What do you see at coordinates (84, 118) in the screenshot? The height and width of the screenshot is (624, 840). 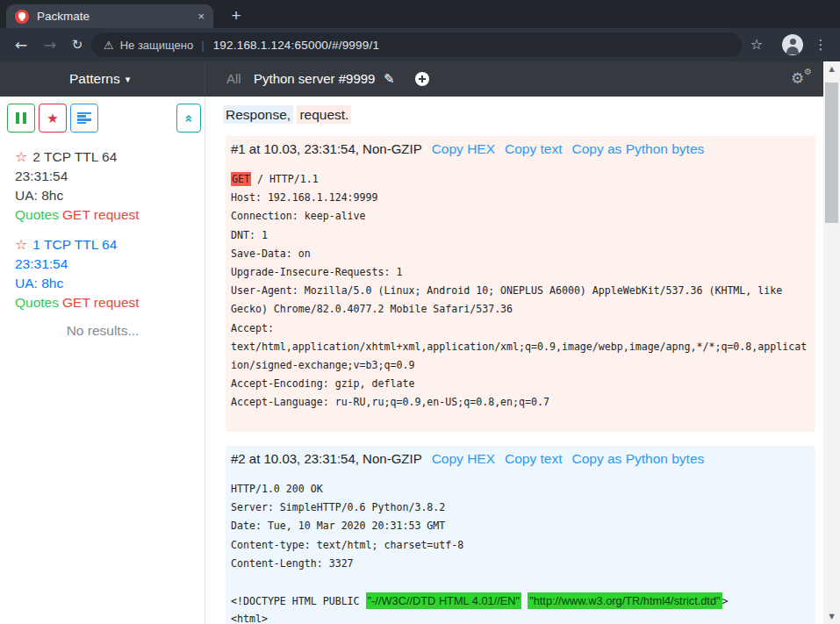 I see `align-left-icon` at bounding box center [84, 118].